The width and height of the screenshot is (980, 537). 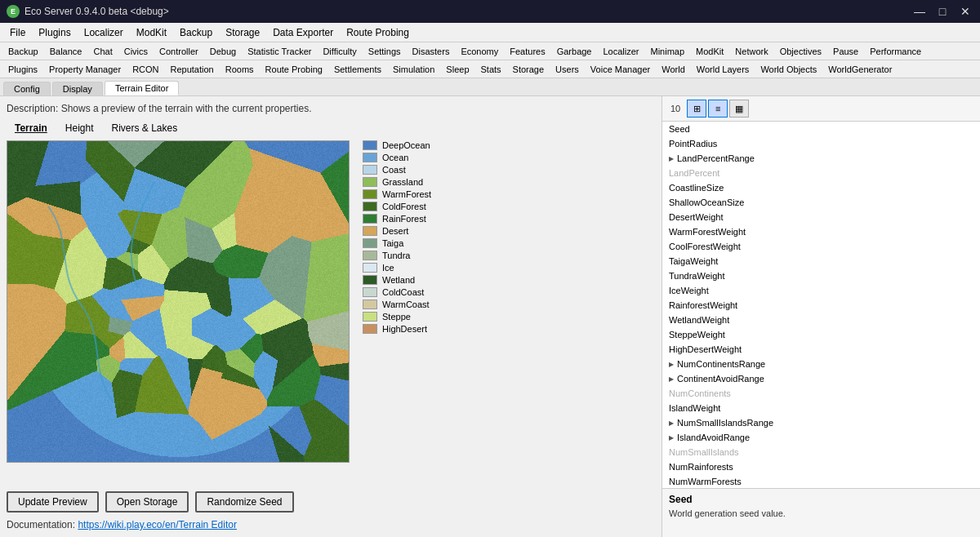 I want to click on prop-row-islandavoidrange: IslandAvoidRange, so click(x=822, y=437).